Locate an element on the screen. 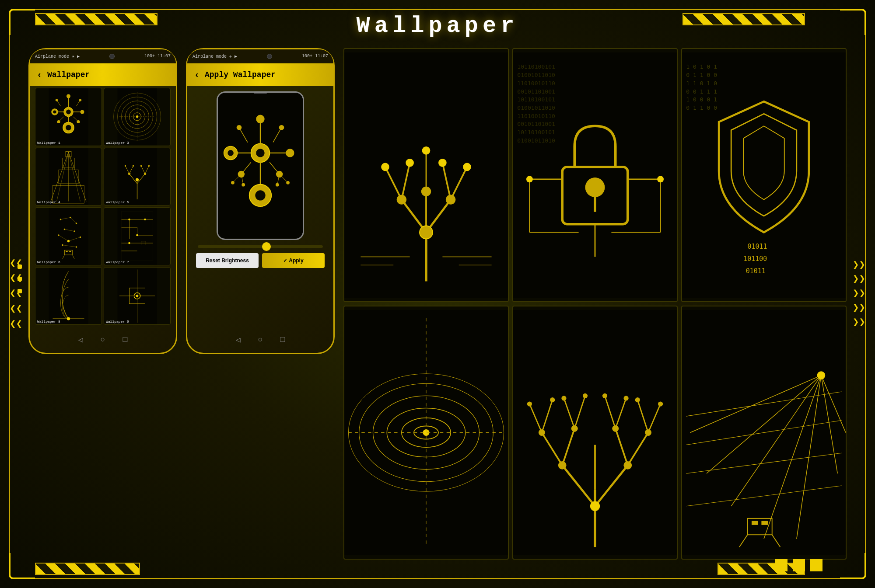 This screenshot has height=588, width=875. svg-text: 101100 is located at coordinates (755, 259).